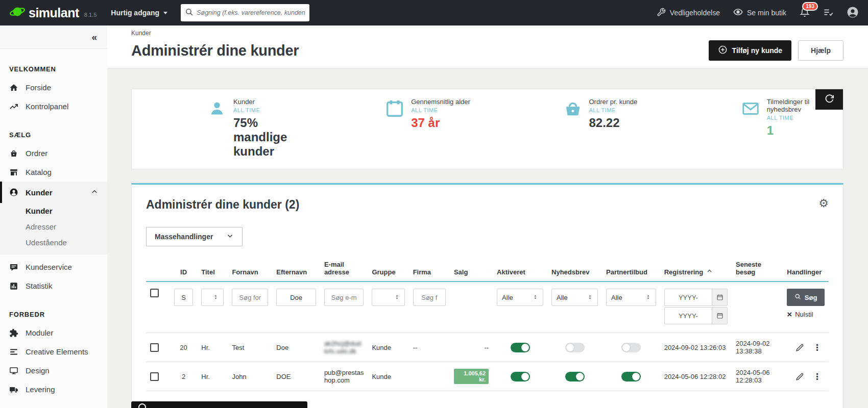  I want to click on sidebar-subitem-udestaaende: Udestående, so click(54, 243).